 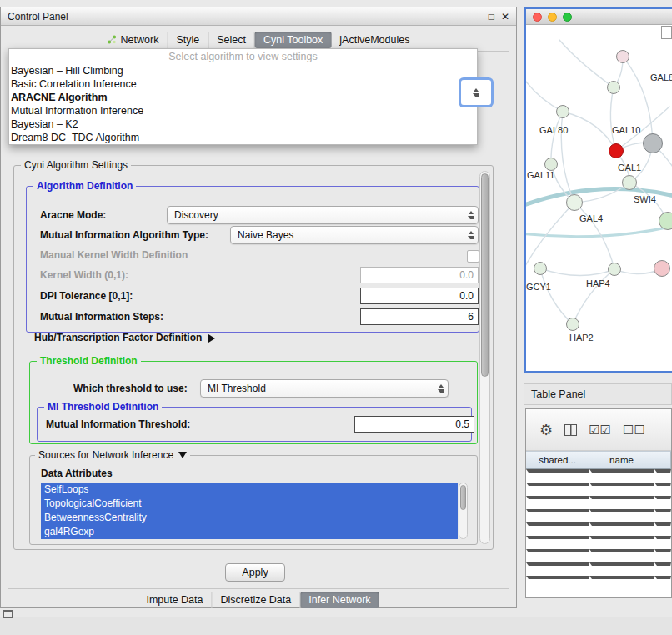 I want to click on attribute-row: gal4RGexp, so click(x=249, y=532).